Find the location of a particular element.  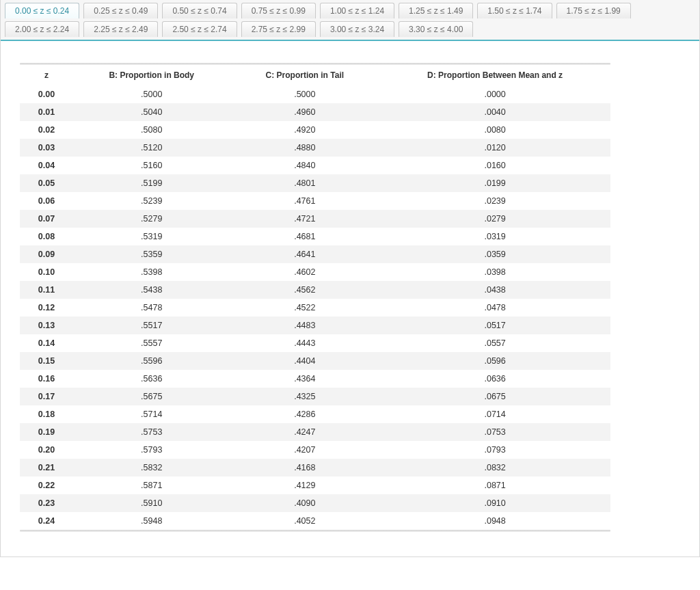

col-tail-cell: .4960 is located at coordinates (305, 112).